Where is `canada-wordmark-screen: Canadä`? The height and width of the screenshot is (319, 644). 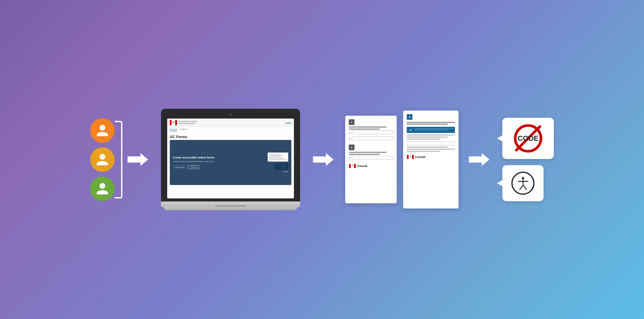 canada-wordmark-screen: Canadä is located at coordinates (285, 172).